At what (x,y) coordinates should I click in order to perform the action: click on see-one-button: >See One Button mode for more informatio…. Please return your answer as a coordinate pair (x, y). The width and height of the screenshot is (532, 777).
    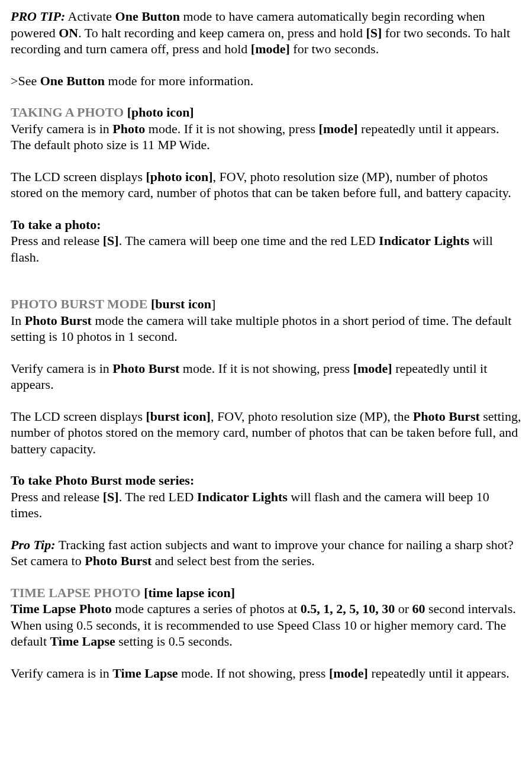
    Looking at the image, I should click on (266, 81).